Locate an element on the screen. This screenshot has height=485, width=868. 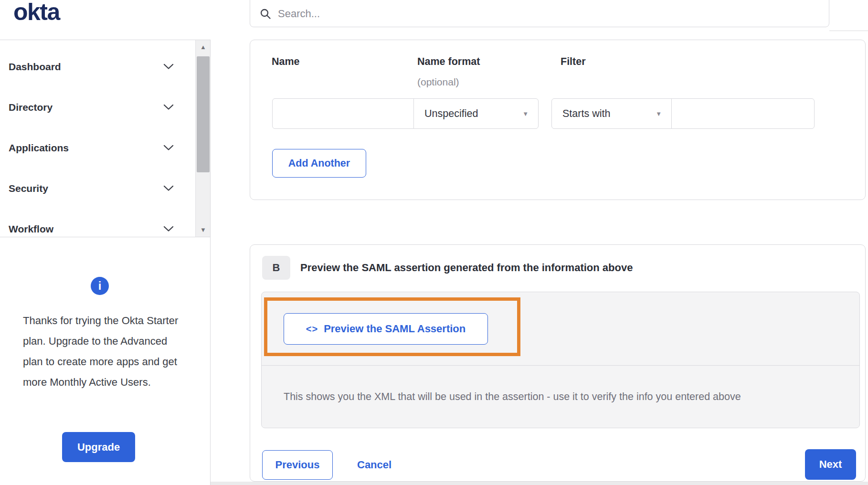
filter-value-input is located at coordinates (743, 114).